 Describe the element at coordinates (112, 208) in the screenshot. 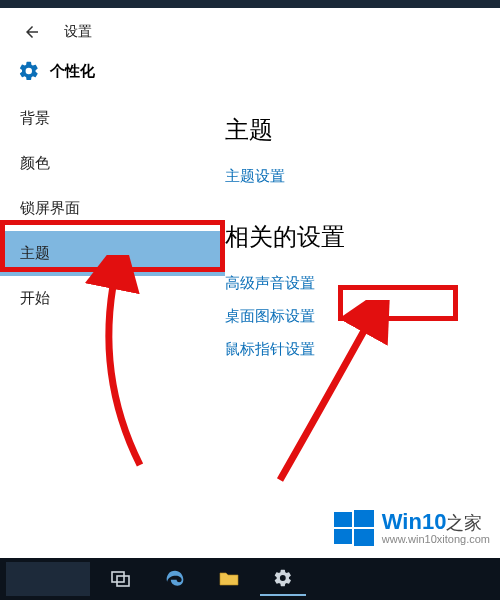

I see `sidebar-item-lockscreen: 锁屏界面` at that location.